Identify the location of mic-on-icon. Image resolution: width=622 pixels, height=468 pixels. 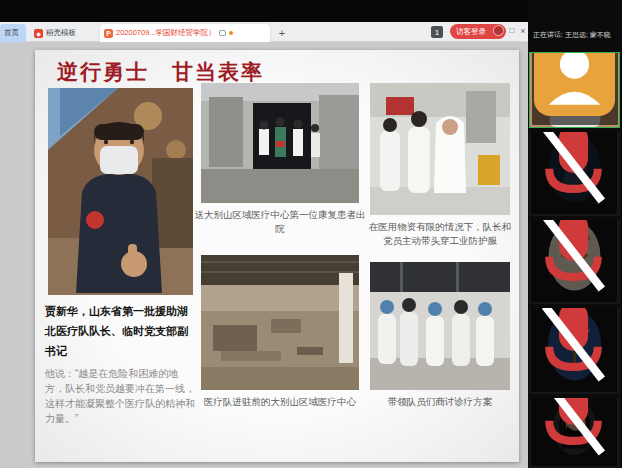
(618, 88).